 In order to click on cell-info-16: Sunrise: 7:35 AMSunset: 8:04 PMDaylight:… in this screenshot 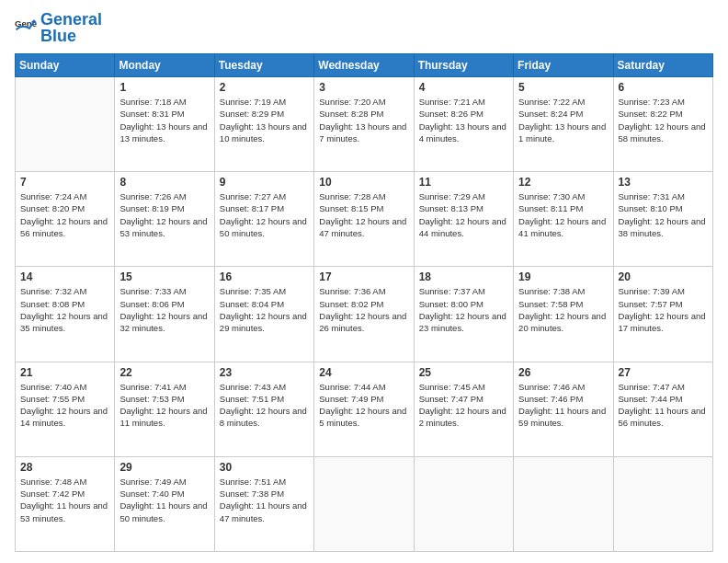, I will do `click(265, 309)`.